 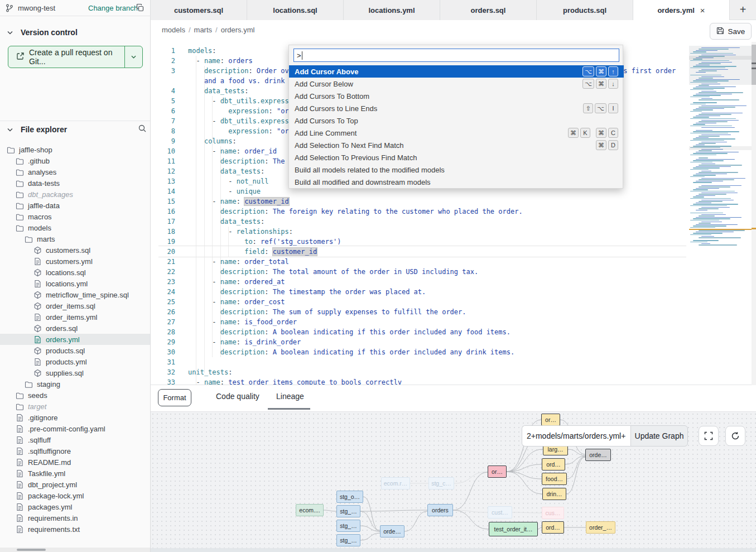 What do you see at coordinates (452, 342) in the screenshot?
I see `code-line-29: 29 - name: is_drink_order` at bounding box center [452, 342].